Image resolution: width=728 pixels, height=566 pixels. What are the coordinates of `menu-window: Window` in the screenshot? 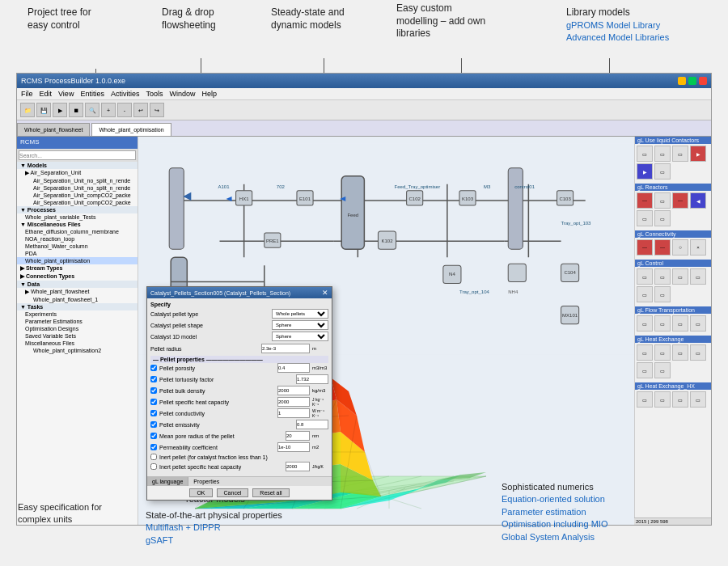 It's located at (182, 94).